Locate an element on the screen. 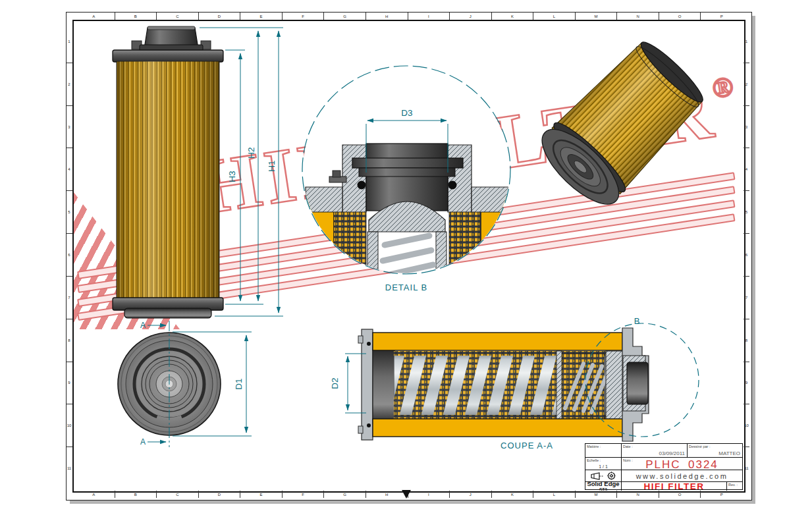  zone-band-right: 1234567891011 is located at coordinates (747, 255).